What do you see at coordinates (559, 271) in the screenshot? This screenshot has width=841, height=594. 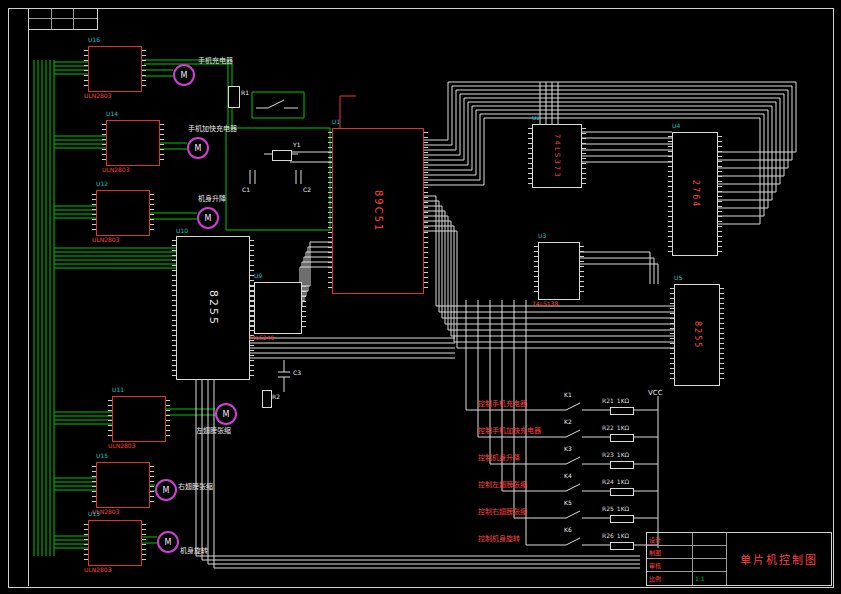 I see `decoder-chip` at bounding box center [559, 271].